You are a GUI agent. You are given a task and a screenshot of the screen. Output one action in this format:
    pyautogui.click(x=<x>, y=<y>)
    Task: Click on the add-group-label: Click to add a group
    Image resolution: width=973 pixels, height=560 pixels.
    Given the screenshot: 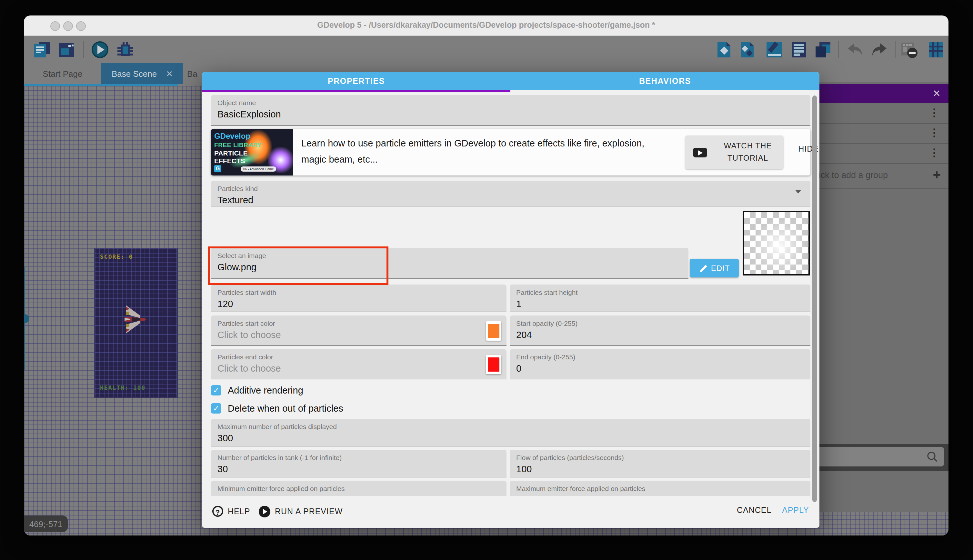 What is the action you would take?
    pyautogui.click(x=849, y=175)
    